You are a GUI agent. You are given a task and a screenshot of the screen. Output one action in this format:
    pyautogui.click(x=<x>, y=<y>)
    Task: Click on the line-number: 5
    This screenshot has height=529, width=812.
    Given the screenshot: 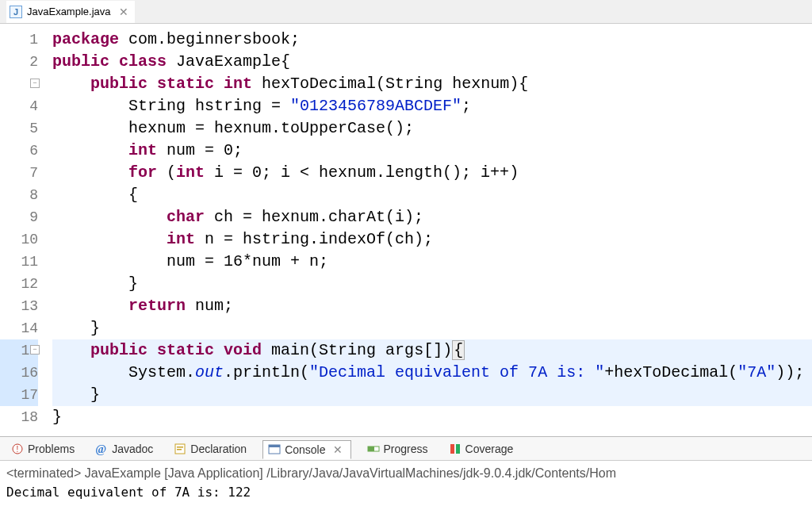 What is the action you would take?
    pyautogui.click(x=19, y=128)
    